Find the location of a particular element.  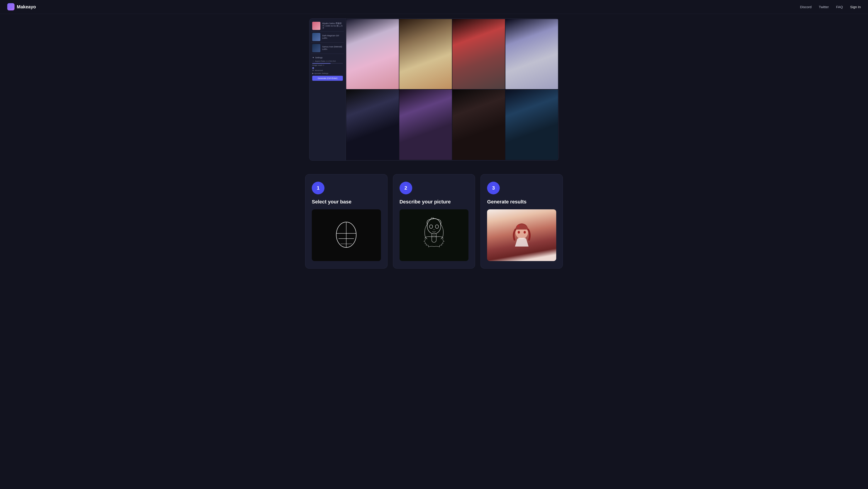

aspect-ratio-row: ↔ Aspect Ratio: 1:1 512,512 is located at coordinates (328, 61).